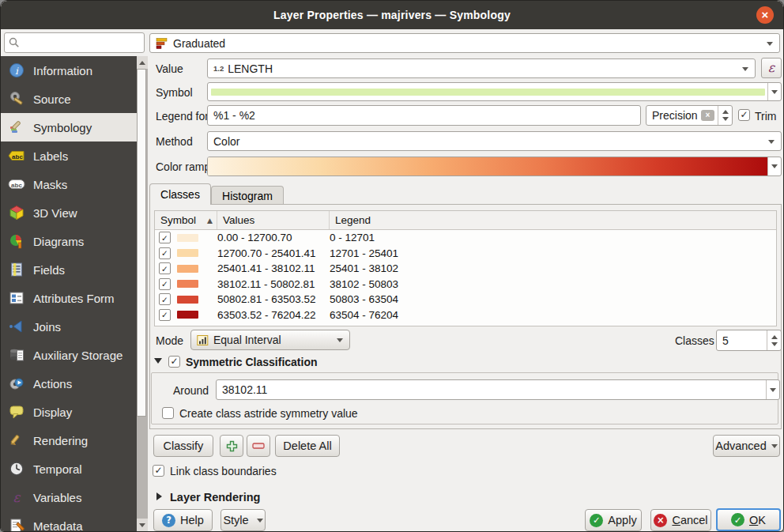 Image resolution: width=784 pixels, height=532 pixels. I want to click on sidebar-scrollbar, so click(142, 294).